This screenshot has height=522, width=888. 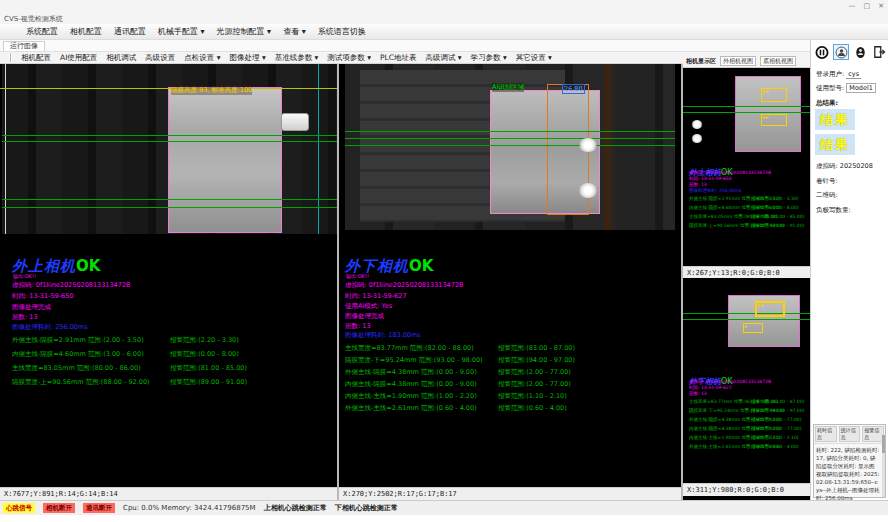 I want to click on toolbar-item: 测试项参数 ▾, so click(x=349, y=58).